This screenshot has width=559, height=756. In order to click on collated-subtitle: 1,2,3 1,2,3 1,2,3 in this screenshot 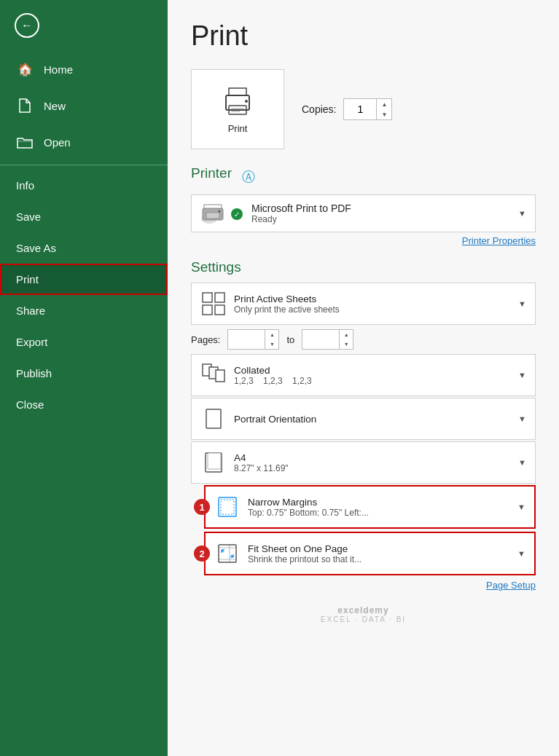, I will do `click(372, 381)`.